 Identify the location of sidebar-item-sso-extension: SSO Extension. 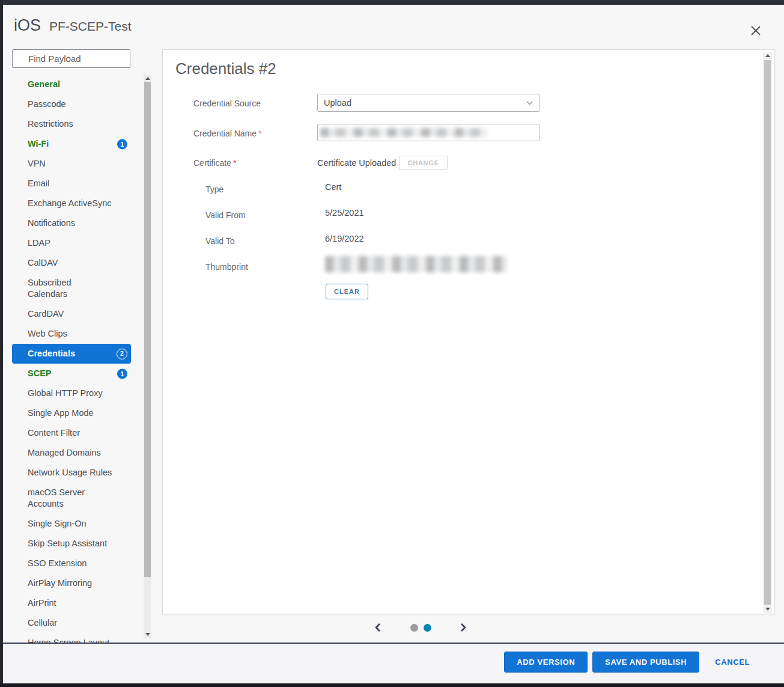
(71, 564).